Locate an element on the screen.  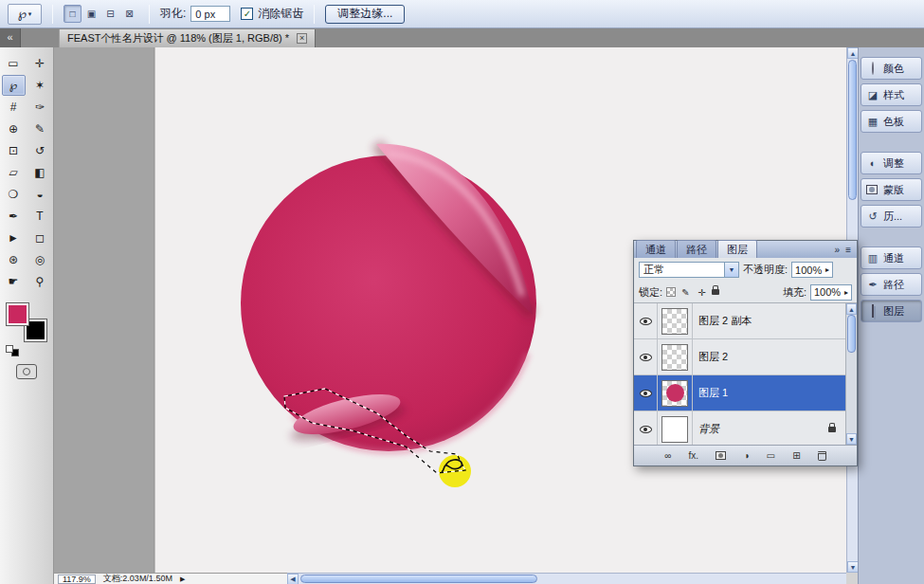
rectangular-marquee-tool: ▭ is located at coordinates (13, 64).